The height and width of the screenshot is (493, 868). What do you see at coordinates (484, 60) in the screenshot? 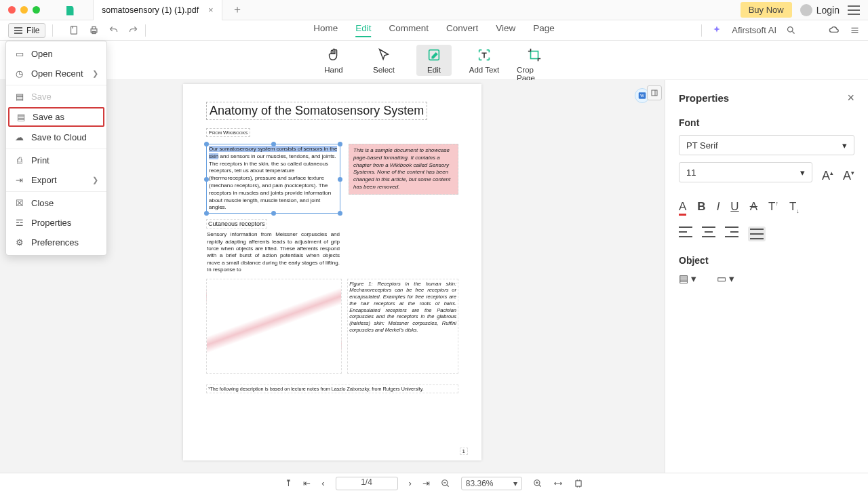
I see `tool-add-text: Add Text` at bounding box center [484, 60].